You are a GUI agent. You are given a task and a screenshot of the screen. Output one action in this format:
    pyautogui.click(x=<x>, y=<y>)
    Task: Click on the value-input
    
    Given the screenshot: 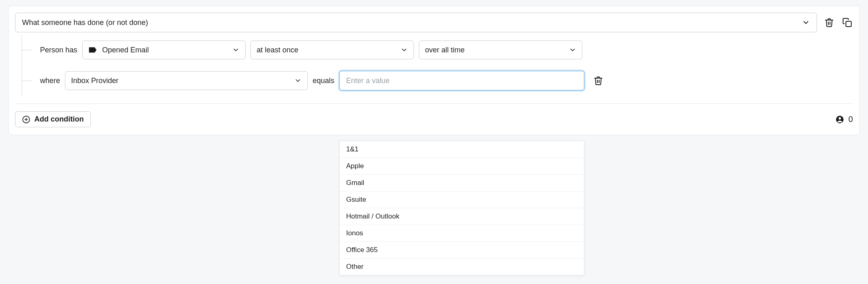 What is the action you would take?
    pyautogui.click(x=462, y=81)
    